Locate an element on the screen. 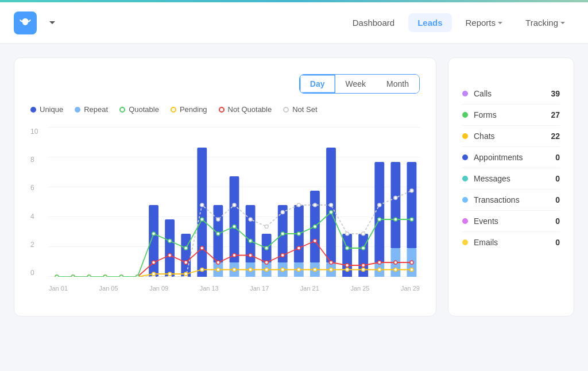 The image size is (588, 371). x-label: Jan 17 is located at coordinates (260, 288).